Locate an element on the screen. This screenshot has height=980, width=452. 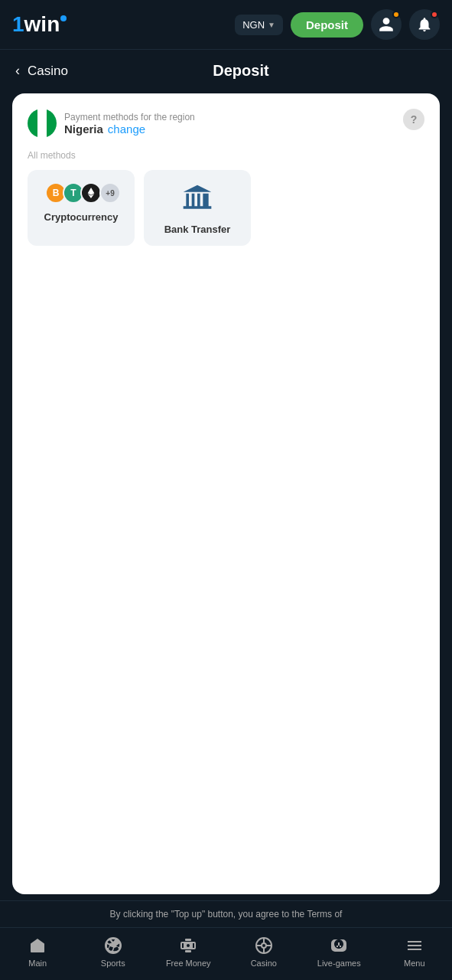
region-text: Payment methods for the region Nigeriach… is located at coordinates (130, 124).